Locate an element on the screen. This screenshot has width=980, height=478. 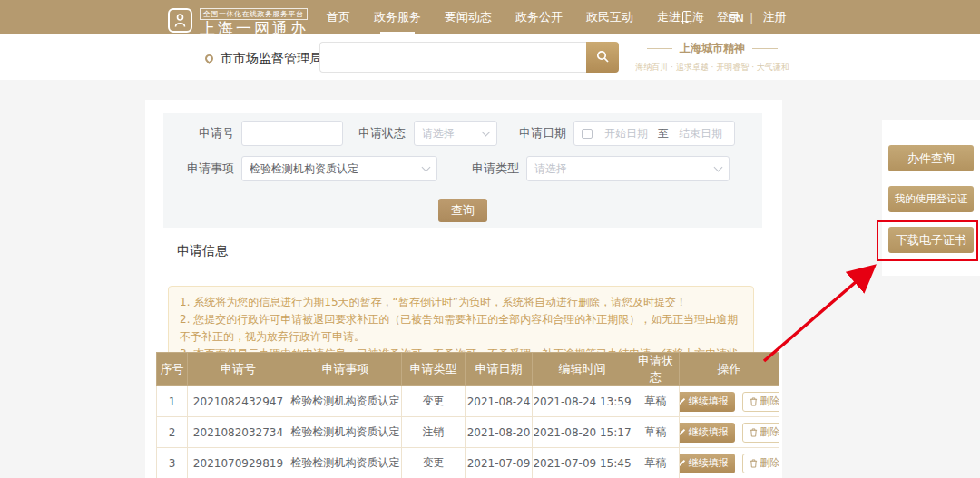
search-button is located at coordinates (603, 57).